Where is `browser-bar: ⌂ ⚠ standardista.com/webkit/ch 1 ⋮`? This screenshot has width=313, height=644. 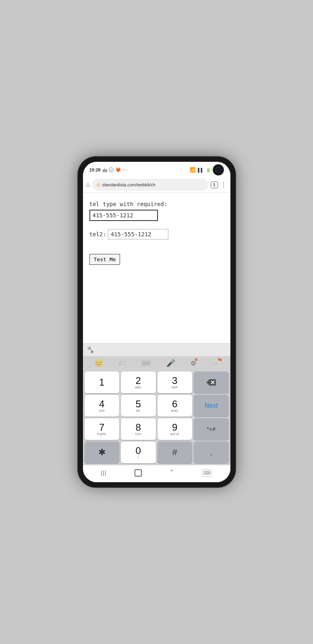
browser-bar: ⌂ ⚠ standardista.com/webkit/ch 1 ⋮ is located at coordinates (157, 185).